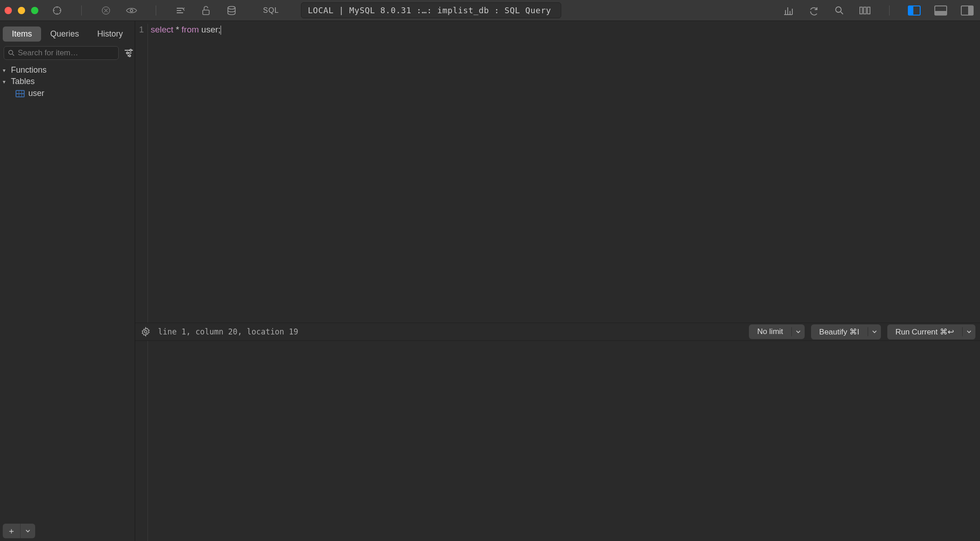 Image resolution: width=980 pixels, height=541 pixels. What do you see at coordinates (925, 332) in the screenshot?
I see `run-label: Run Current ⌘↩` at bounding box center [925, 332].